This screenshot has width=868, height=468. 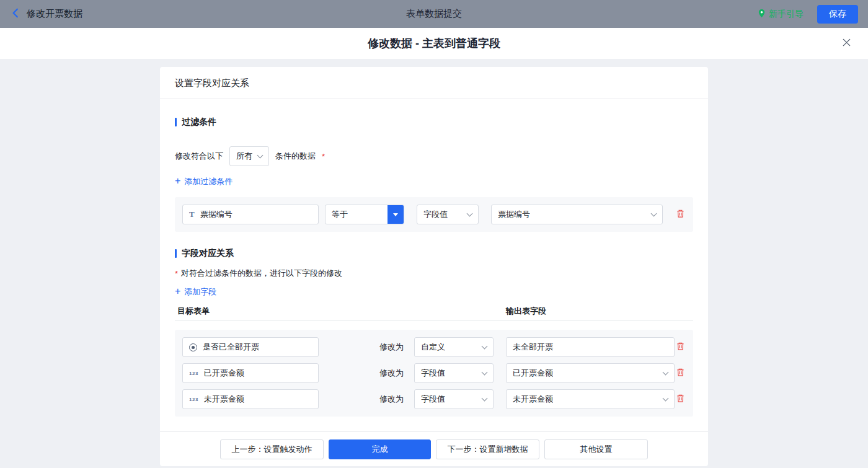 What do you see at coordinates (434, 14) in the screenshot?
I see `topbar-title: 表单数据提交` at bounding box center [434, 14].